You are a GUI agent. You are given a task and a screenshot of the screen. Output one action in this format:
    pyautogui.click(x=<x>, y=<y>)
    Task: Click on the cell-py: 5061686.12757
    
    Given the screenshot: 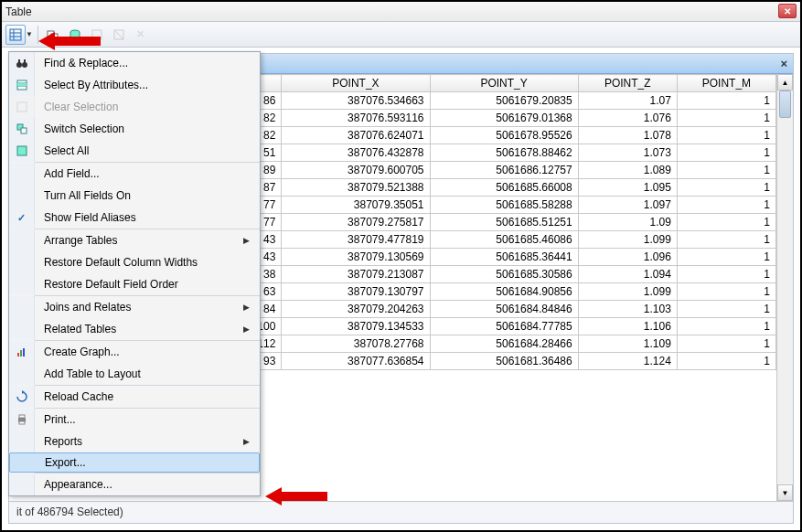 What is the action you would take?
    pyautogui.click(x=504, y=170)
    